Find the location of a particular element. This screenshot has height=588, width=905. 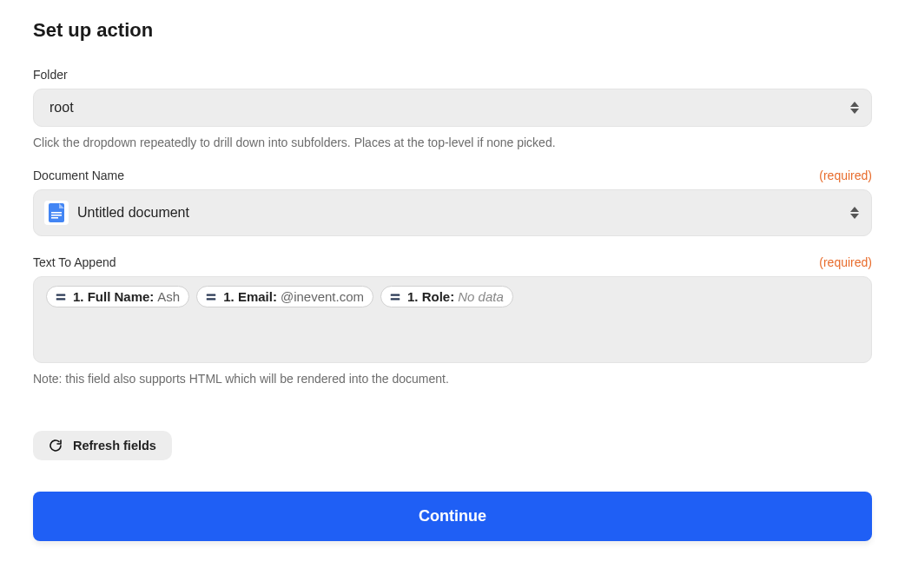

document-name-label: Document Name is located at coordinates (78, 175).